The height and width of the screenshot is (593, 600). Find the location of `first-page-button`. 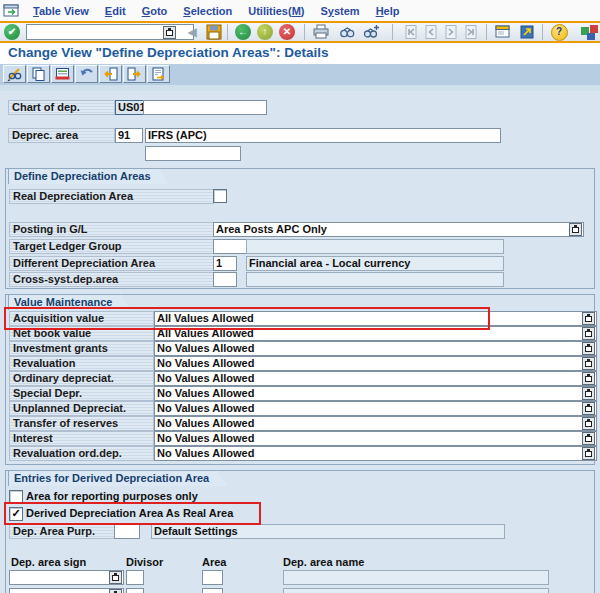

first-page-button is located at coordinates (411, 32).